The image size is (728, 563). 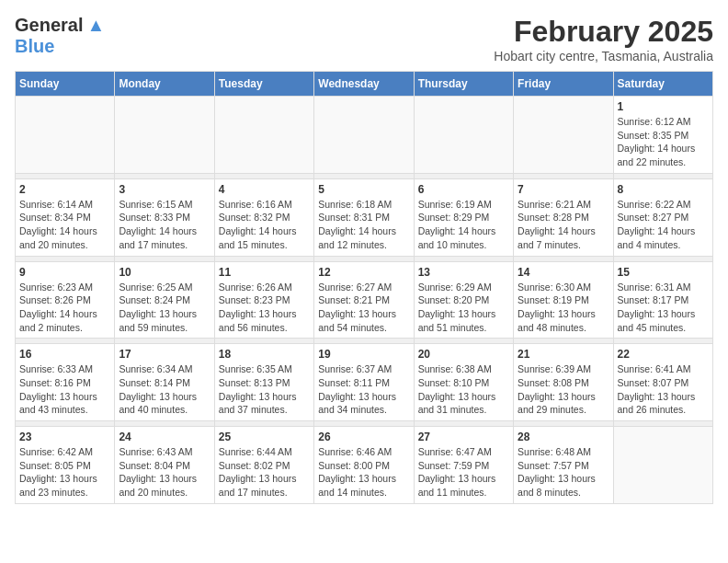 What do you see at coordinates (165, 383) in the screenshot?
I see `calendar-cell: 17Sunrise: 6:34 AM Sunset: 8:14 PM Dayli…` at bounding box center [165, 383].